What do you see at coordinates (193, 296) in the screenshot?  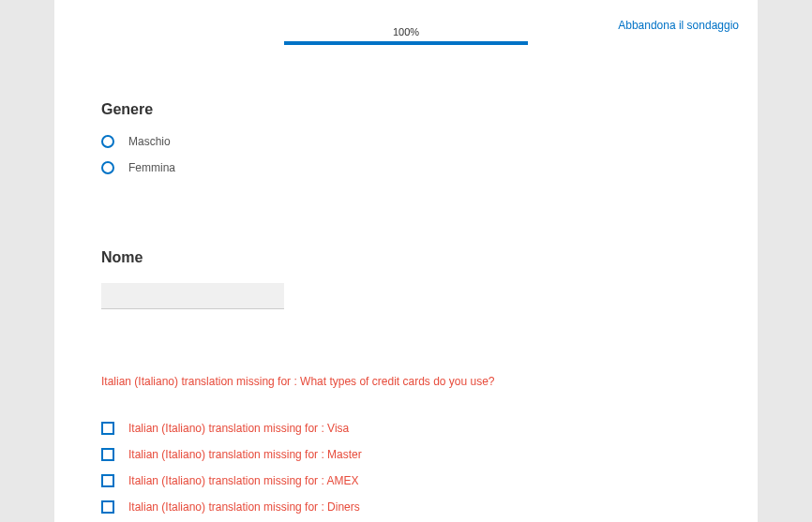 I see `name-input` at bounding box center [193, 296].